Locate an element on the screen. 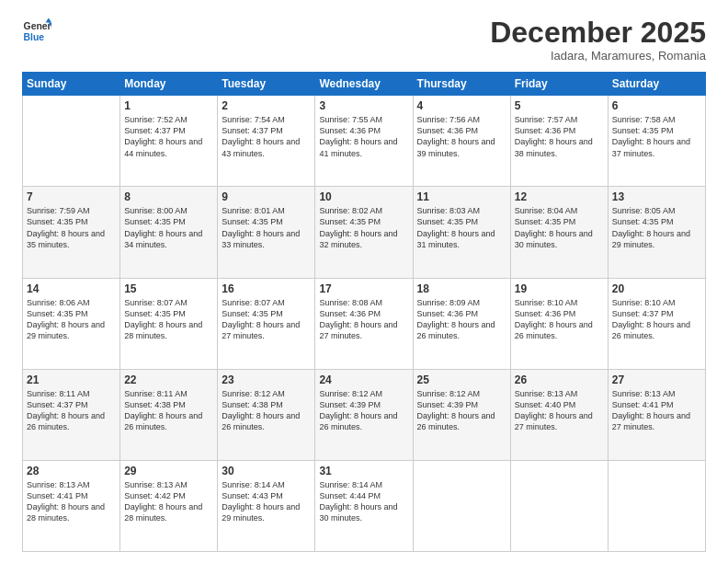  day-number: 1 is located at coordinates (169, 106).